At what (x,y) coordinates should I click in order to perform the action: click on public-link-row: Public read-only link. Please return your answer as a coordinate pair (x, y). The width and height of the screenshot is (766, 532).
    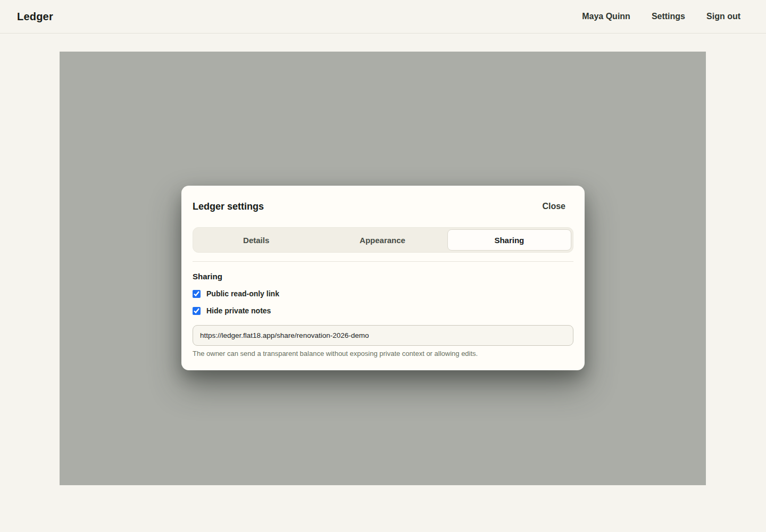
    Looking at the image, I should click on (383, 294).